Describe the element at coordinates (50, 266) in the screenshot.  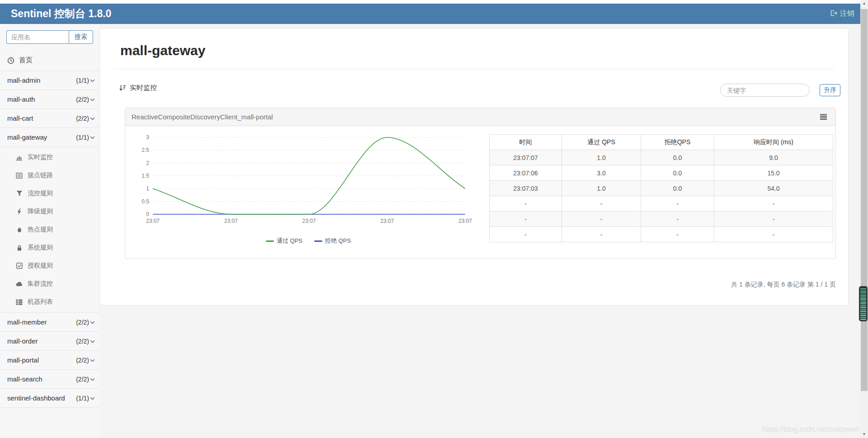
I see `sidebar-sub-authority-rules: 授权规则` at that location.